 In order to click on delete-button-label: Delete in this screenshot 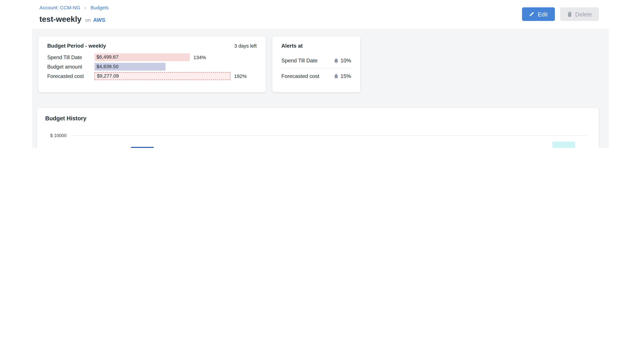, I will do `click(584, 14)`.